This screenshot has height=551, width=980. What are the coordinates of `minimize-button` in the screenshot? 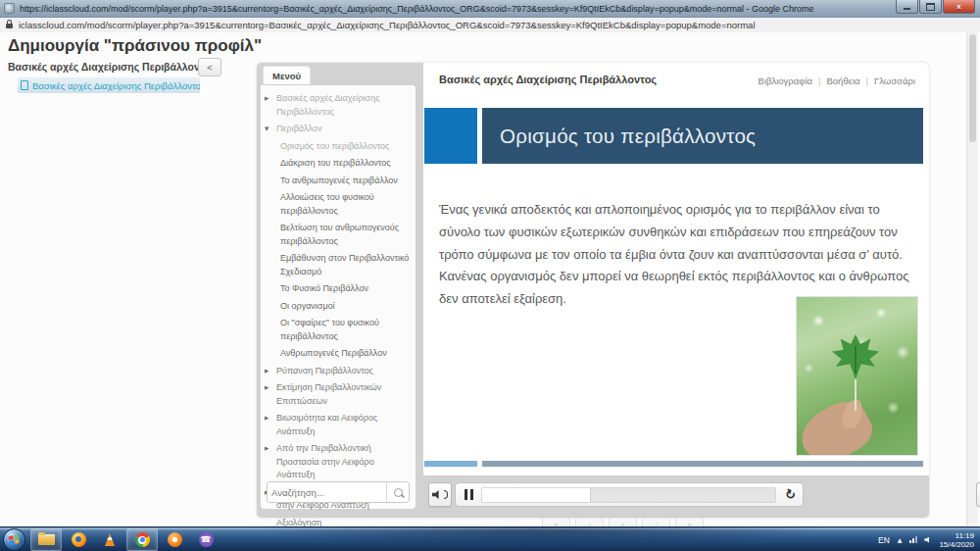 It's located at (907, 7).